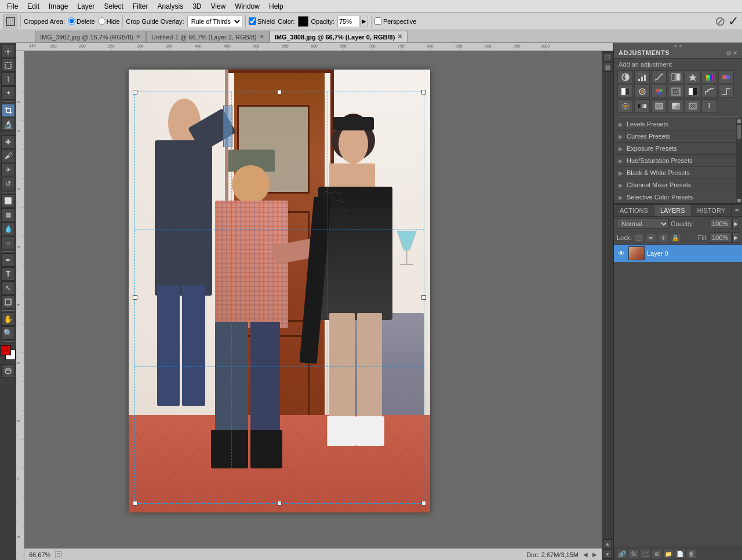  I want to click on crop-tool, so click(8, 110).